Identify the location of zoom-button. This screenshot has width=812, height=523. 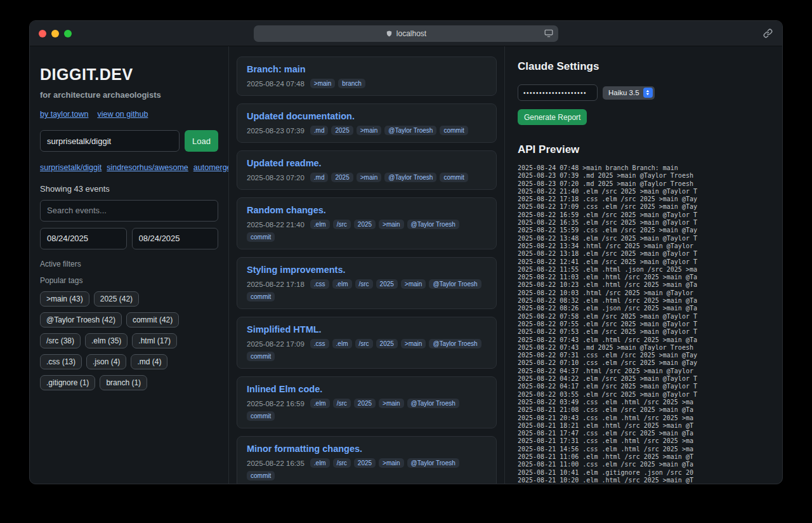
(68, 34).